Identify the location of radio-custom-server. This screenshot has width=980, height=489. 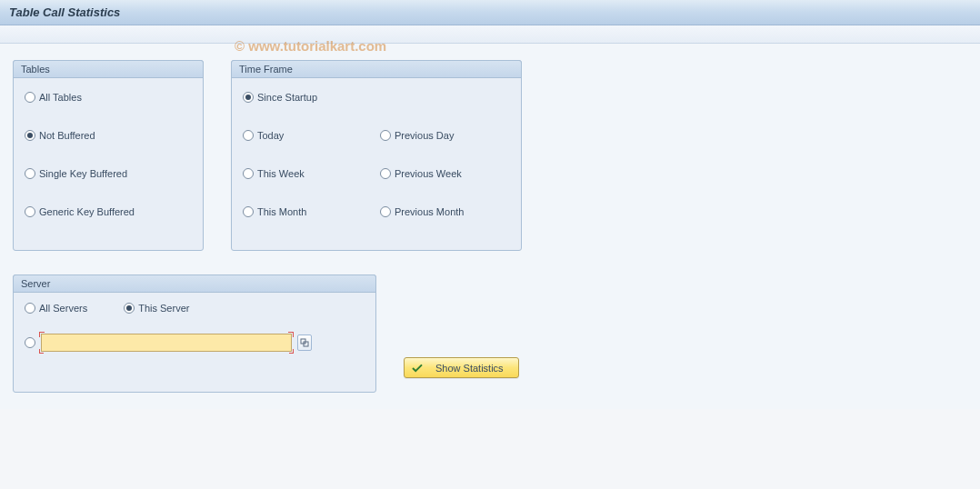
(30, 343).